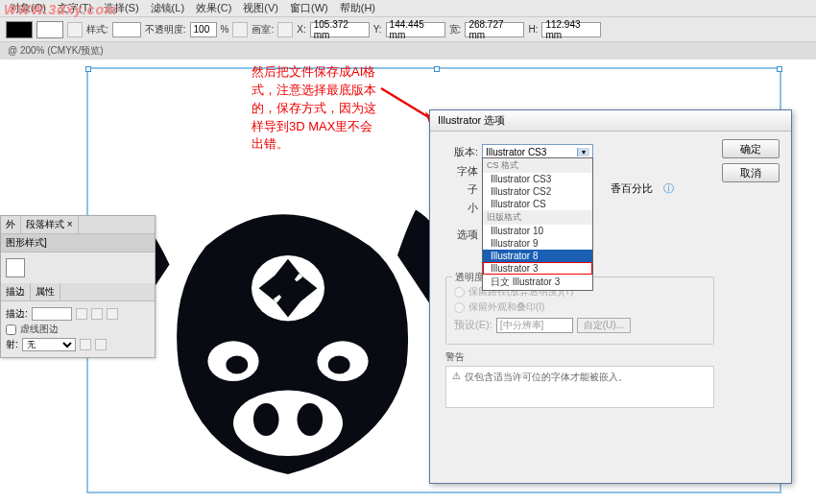  What do you see at coordinates (225, 29) in the screenshot?
I see `opacity-percent: %` at bounding box center [225, 29].